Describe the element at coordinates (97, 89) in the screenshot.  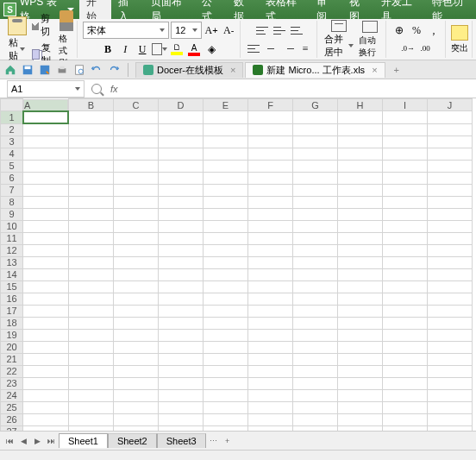
I see `search-icon` at that location.